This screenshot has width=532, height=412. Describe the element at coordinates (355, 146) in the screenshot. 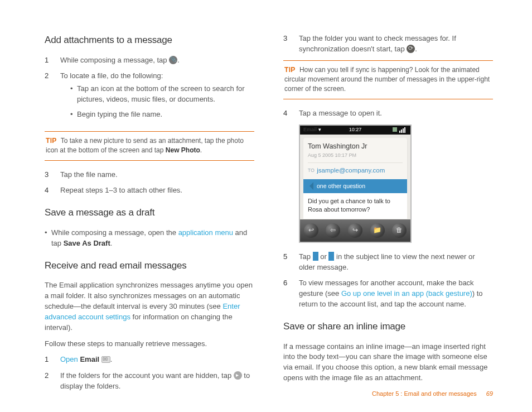

I see `phone-sender: Tom Washington Jr` at that location.